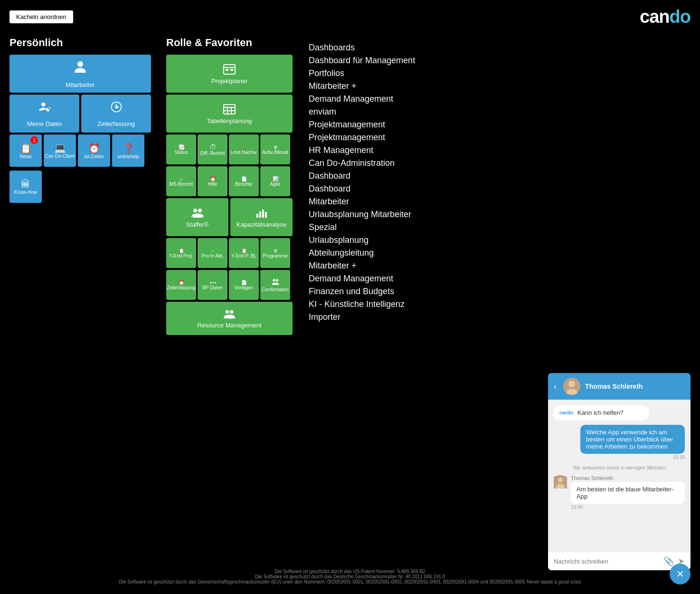  What do you see at coordinates (230, 121) in the screenshot?
I see `tile-tabellenplanung-label: Tabellenplanung` at bounding box center [230, 121].